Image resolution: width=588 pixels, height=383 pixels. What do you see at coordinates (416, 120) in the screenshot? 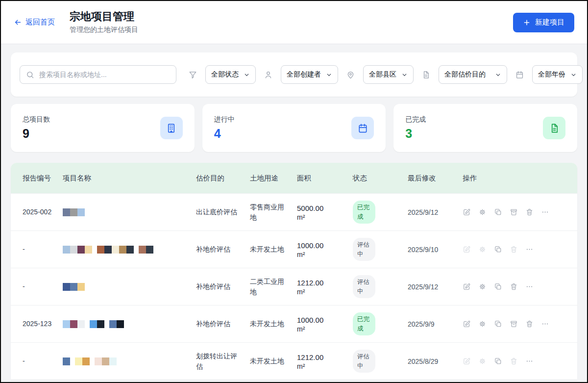
I see `stat-label: 已完成` at bounding box center [416, 120].